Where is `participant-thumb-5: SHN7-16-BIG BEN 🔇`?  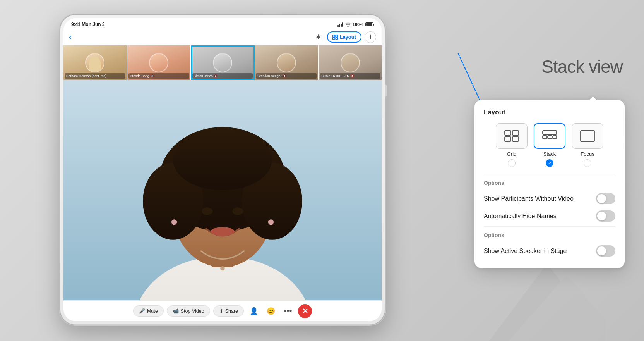 participant-thumb-5: SHN7-16-BIG BEN 🔇 is located at coordinates (350, 63).